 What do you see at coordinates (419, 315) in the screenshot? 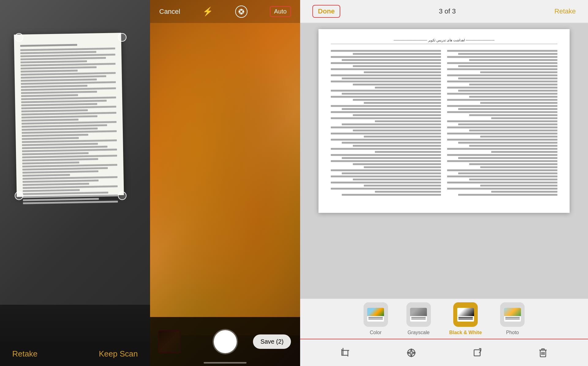
I see `grayscale-filter-icon` at bounding box center [419, 315].